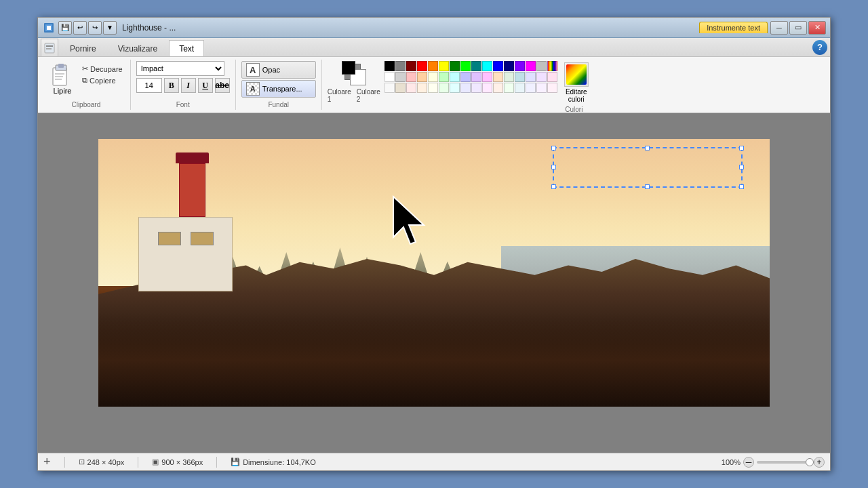 This screenshot has height=488, width=868. I want to click on save-button: 💾, so click(65, 28).